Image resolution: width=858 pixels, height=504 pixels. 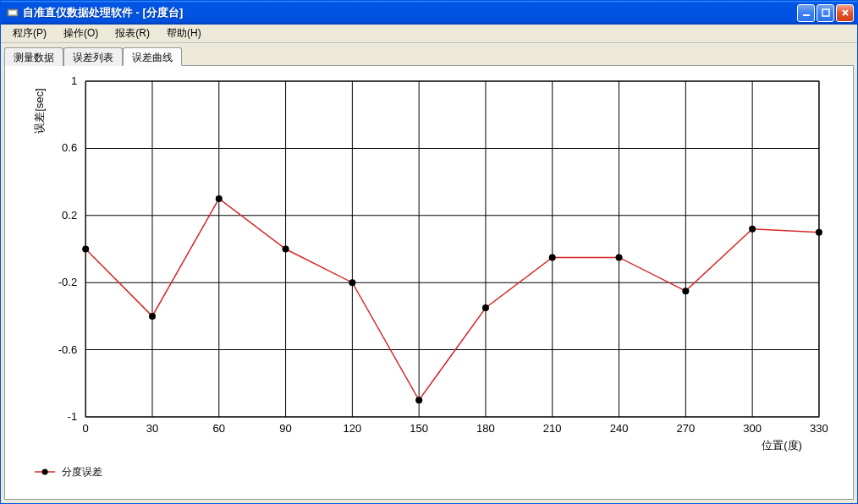 I want to click on svg-text: 1, so click(x=74, y=81).